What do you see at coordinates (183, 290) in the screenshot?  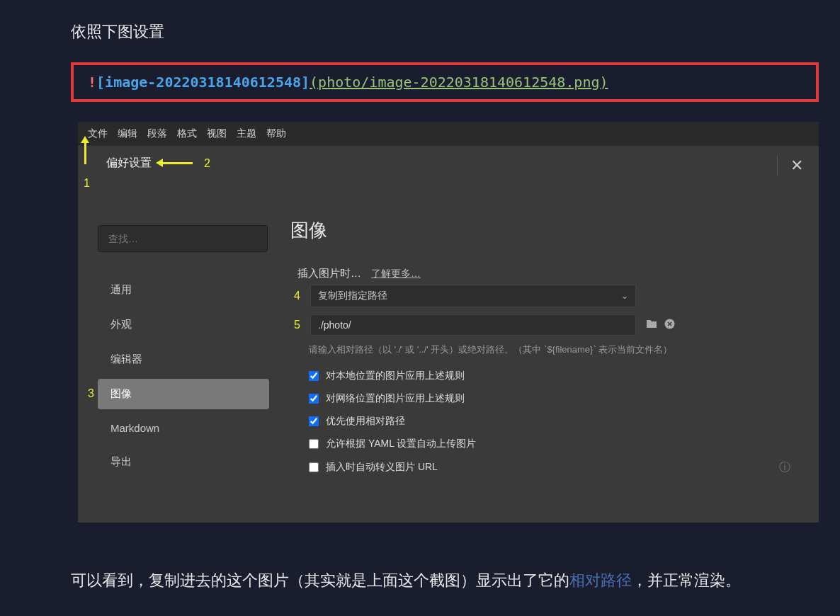 I see `sidebar-item-general: 通用` at bounding box center [183, 290].